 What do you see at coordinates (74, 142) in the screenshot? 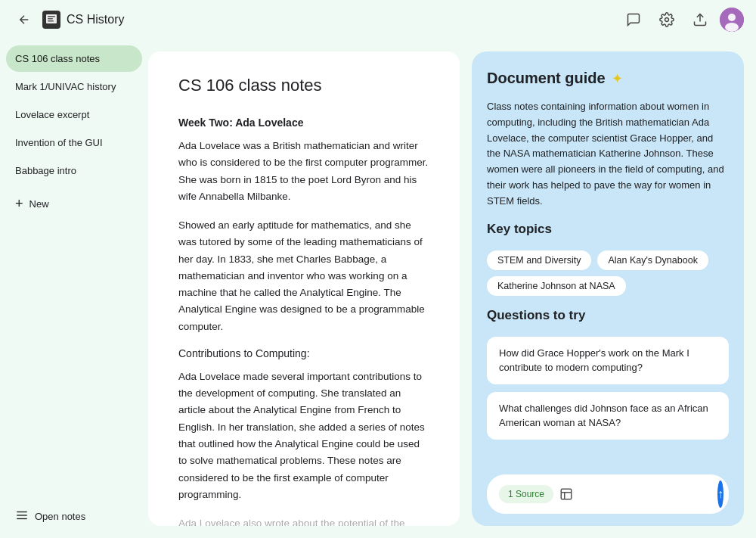
I see `sidebar-item-invention: Invention of the GUI` at bounding box center [74, 142].